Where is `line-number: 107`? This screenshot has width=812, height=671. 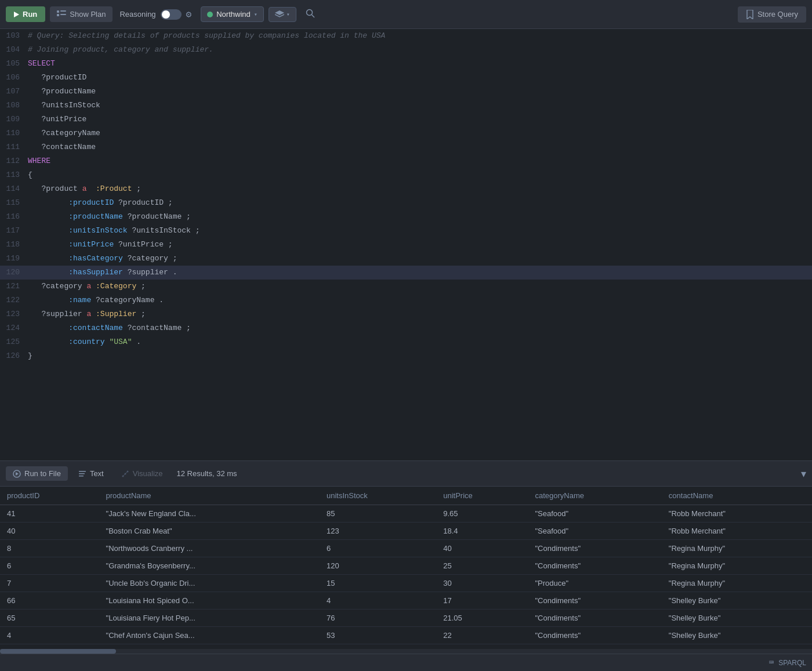
line-number: 107 is located at coordinates (14, 92).